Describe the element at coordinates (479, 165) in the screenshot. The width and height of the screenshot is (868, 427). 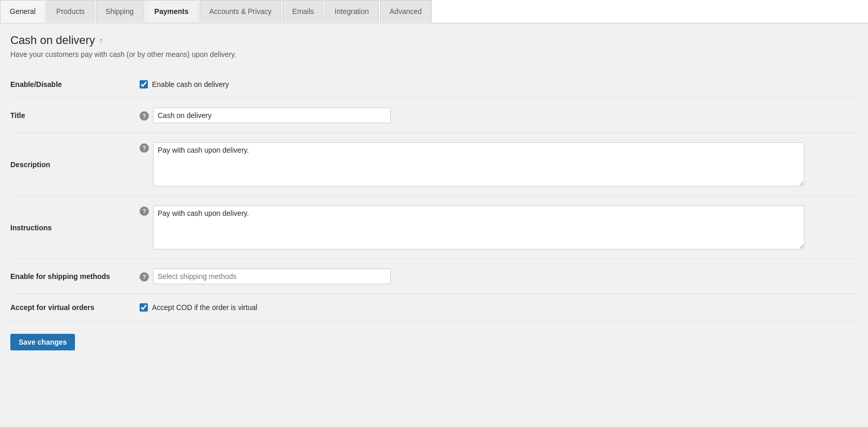
I see `description-textarea` at that location.